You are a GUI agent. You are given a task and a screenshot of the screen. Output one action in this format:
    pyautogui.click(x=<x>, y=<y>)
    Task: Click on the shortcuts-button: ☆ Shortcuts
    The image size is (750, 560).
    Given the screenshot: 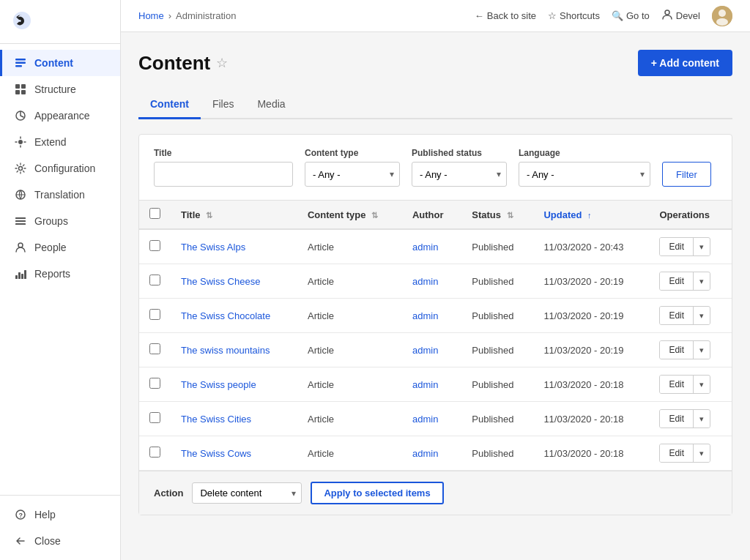 What is the action you would take?
    pyautogui.click(x=574, y=16)
    